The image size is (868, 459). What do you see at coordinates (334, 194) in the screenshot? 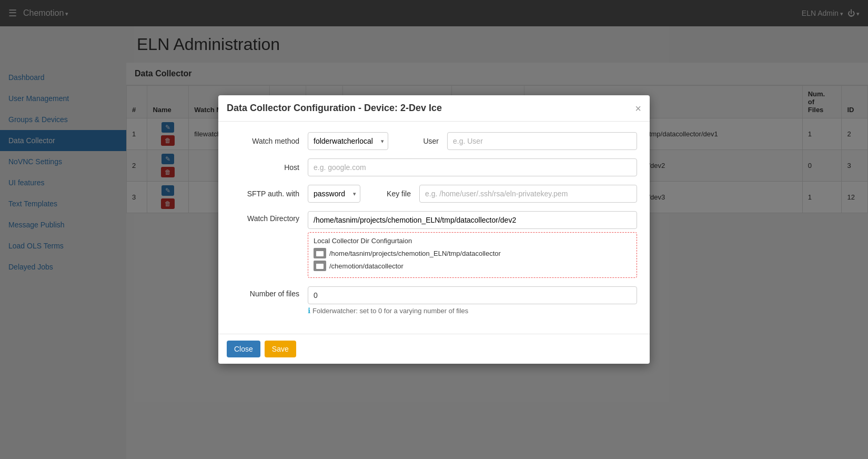
I see `sftp-auth-select: password key` at bounding box center [334, 194].